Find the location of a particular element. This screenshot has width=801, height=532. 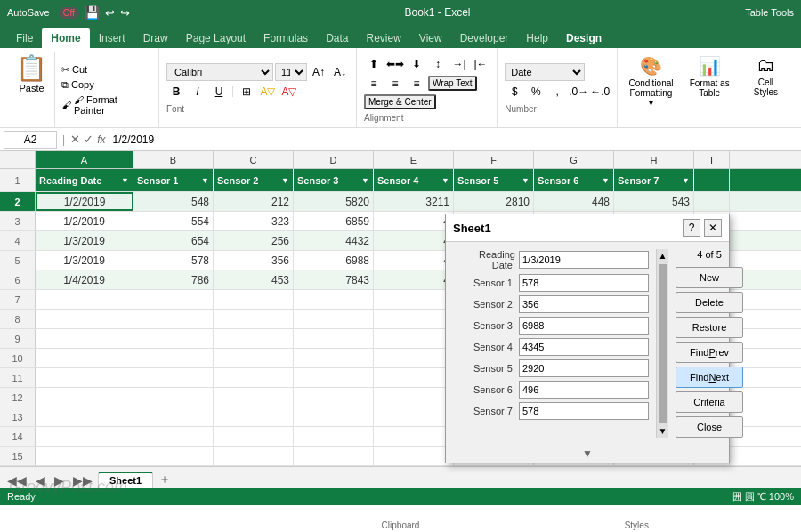

row-num-14: 14 is located at coordinates (18, 436).